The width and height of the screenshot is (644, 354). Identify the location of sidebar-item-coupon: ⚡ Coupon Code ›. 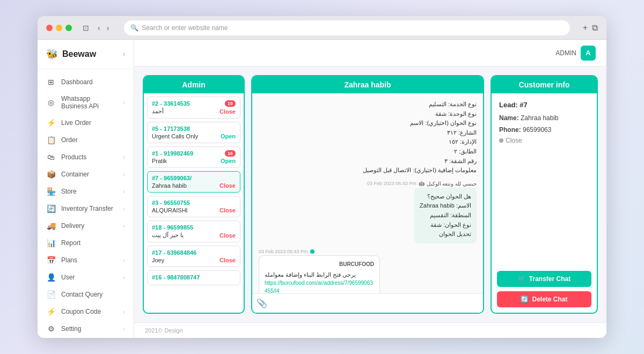
(86, 312).